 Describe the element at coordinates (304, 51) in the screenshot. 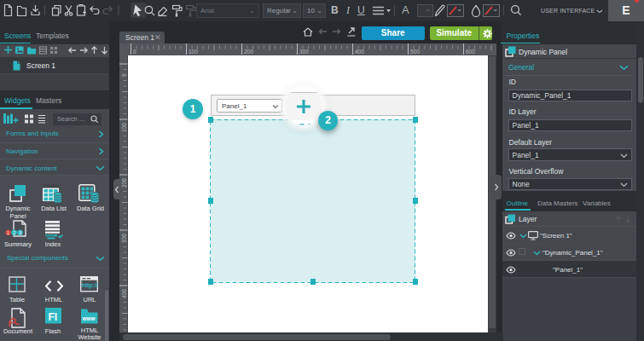

I see `svg-text: 300` at that location.